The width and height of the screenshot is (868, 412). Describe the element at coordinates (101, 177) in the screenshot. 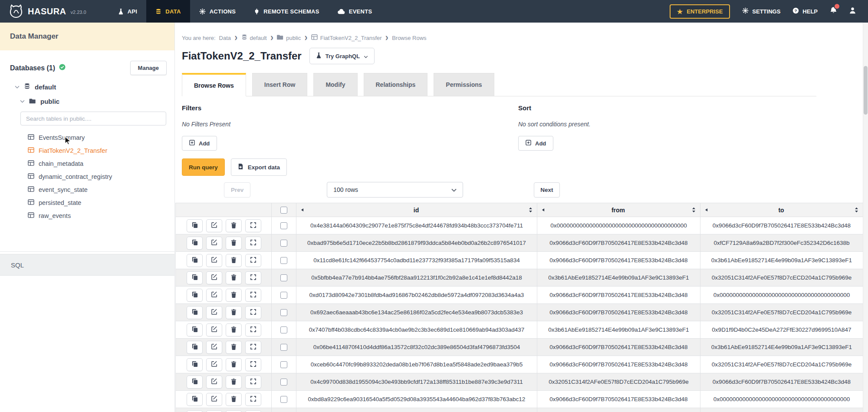

I see `sidebar-table-dynamic_contract_registry: dynamic_contract_registry` at that location.